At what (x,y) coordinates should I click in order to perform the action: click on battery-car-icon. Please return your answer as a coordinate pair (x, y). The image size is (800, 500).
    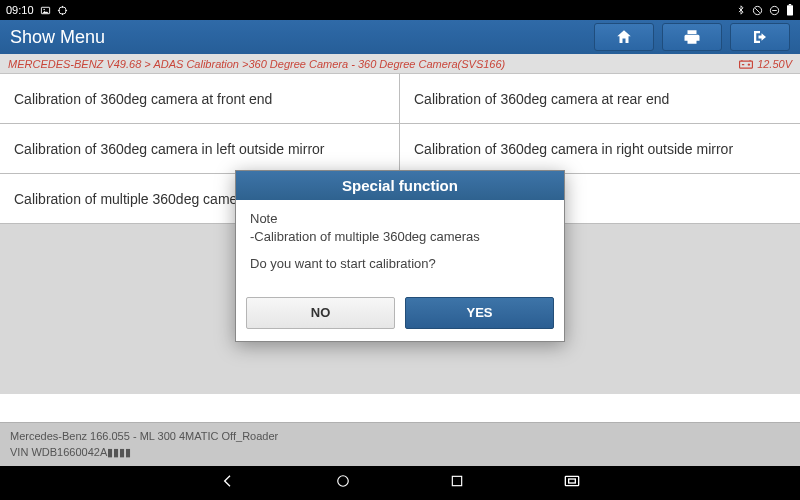
    Looking at the image, I should click on (746, 64).